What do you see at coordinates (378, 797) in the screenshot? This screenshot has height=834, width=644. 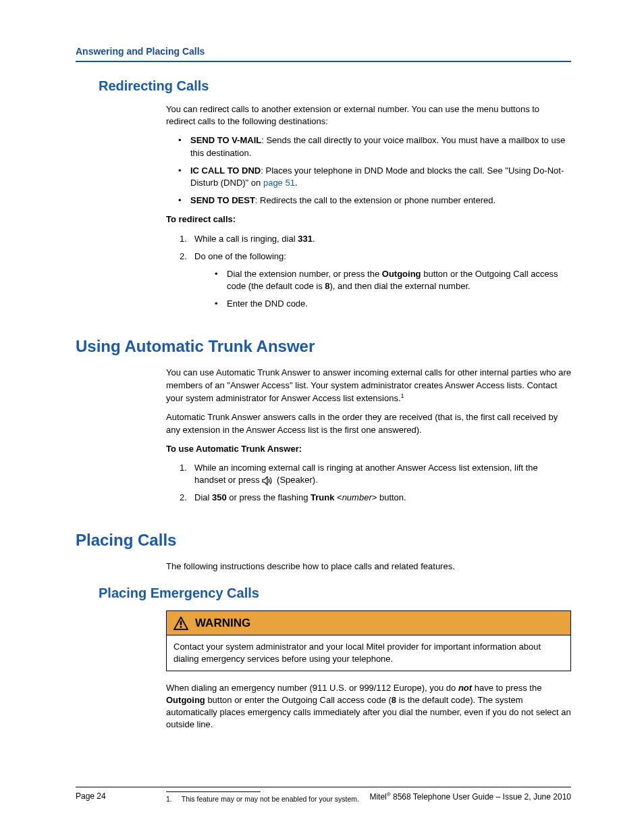 I see `brand: Mitel` at bounding box center [378, 797].